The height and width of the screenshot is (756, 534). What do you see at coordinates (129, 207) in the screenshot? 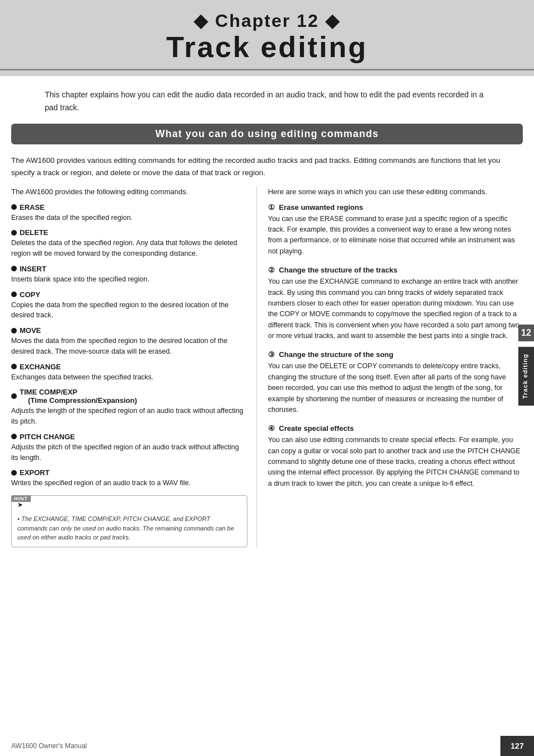
I see `cmd-erase-title: ERASE` at bounding box center [129, 207].